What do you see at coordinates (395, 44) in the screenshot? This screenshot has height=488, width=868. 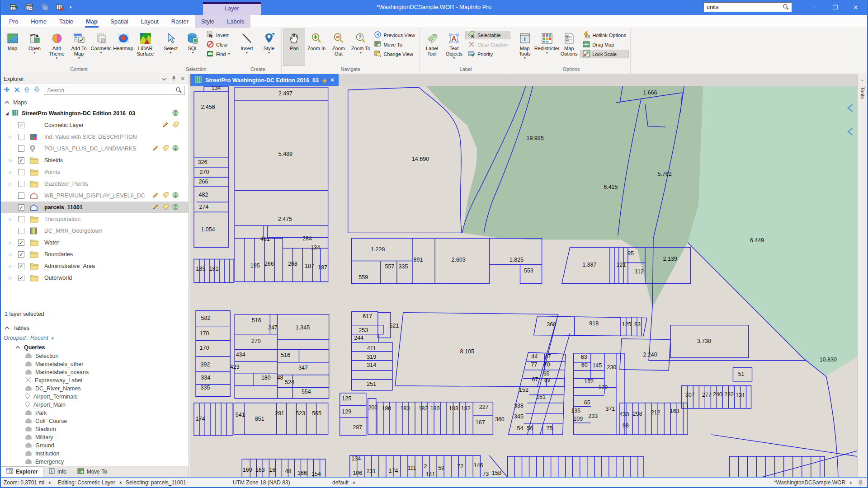 I see `move-to-button: Move To` at bounding box center [395, 44].